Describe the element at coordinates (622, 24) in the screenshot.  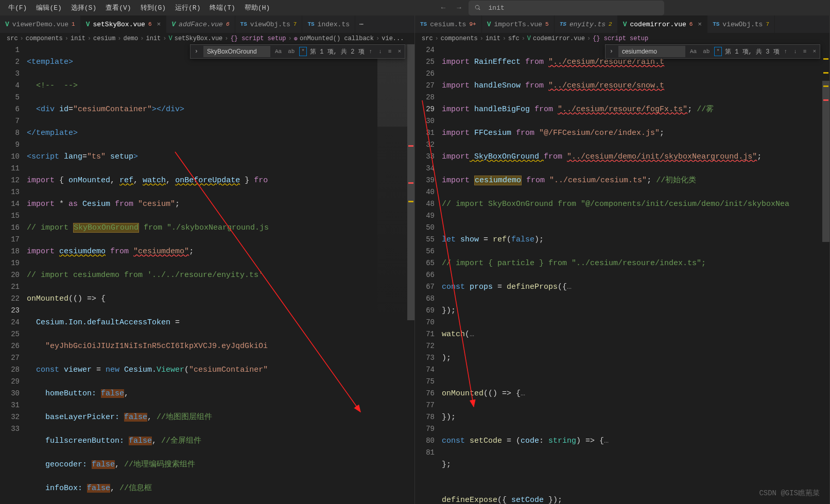
I see `tabbar-right: TScesium.ts9+ VimportTs.vue5 TSenyity.ts…` at that location.